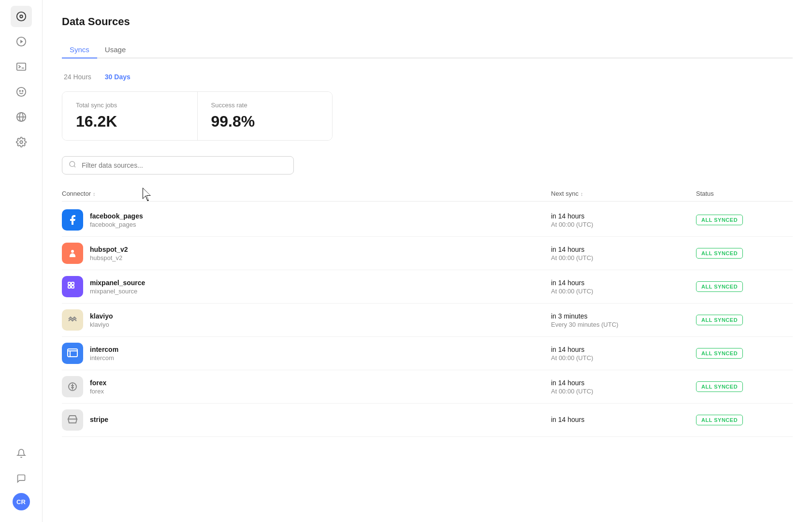 The width and height of the screenshot is (812, 522). I want to click on table-row: hubspot_v2 hubspot_v2 in 14 hours At 00:…, so click(427, 253).